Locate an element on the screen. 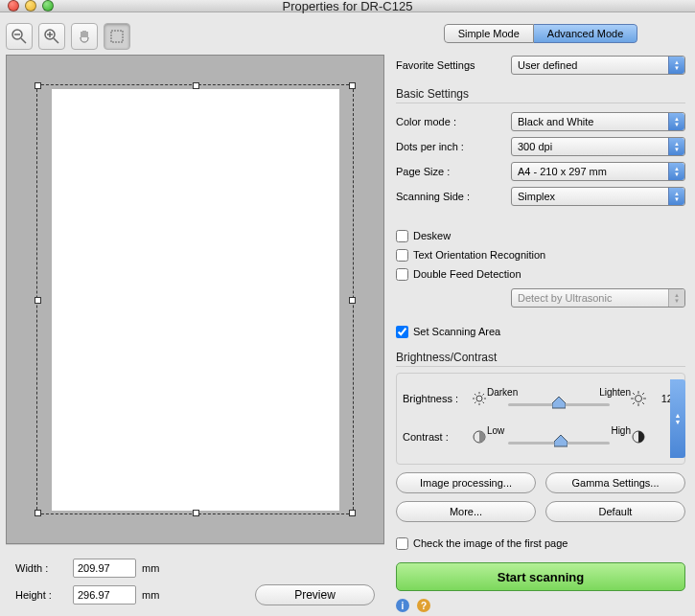  favorite-value: User defined is located at coordinates (547, 65).